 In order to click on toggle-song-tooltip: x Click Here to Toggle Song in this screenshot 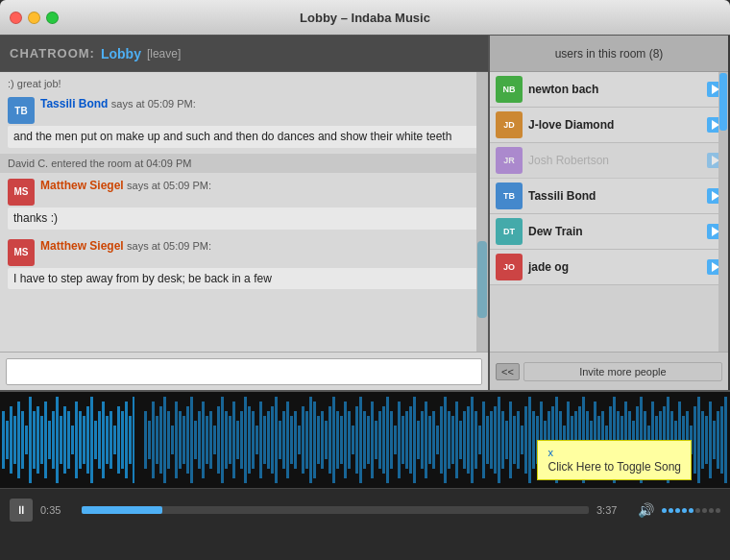, I will do `click(615, 460)`.